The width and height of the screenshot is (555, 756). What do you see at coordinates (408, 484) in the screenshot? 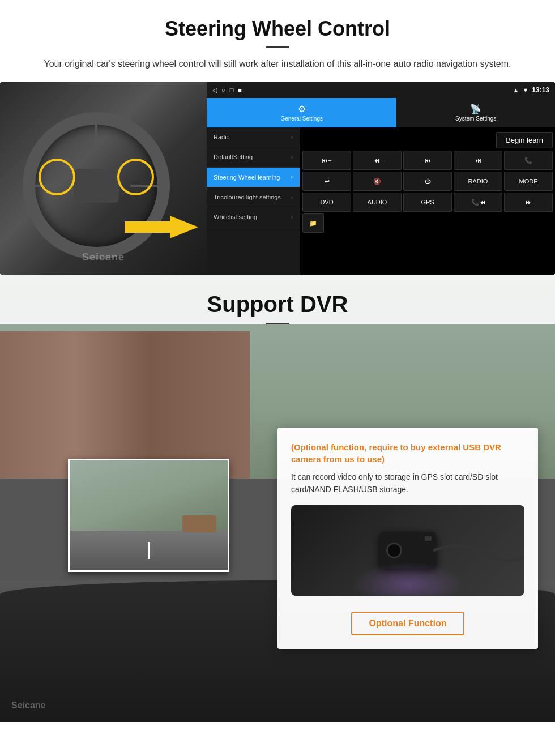
I see `dvr-info-text: It can record video only to storage in G…` at bounding box center [408, 484].